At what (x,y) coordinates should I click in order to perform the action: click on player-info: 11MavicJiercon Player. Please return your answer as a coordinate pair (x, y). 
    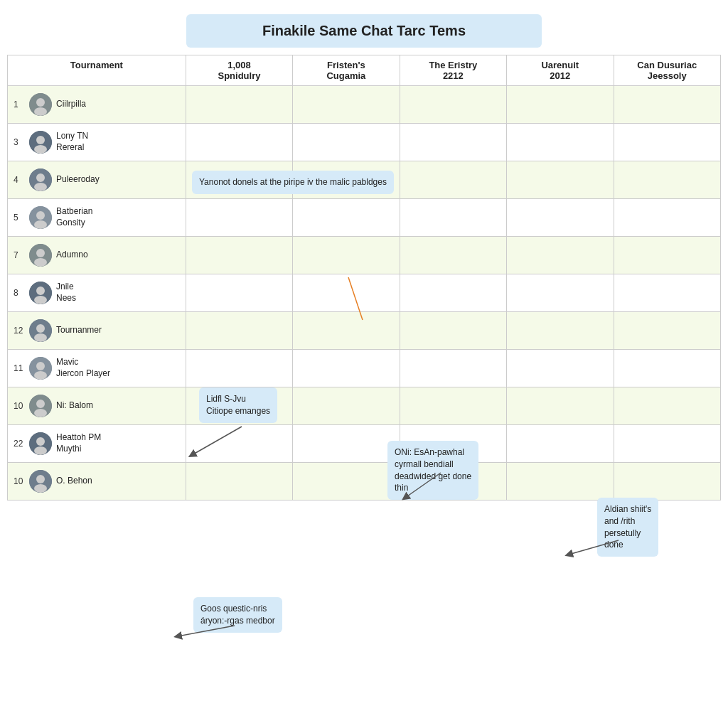
    Looking at the image, I should click on (97, 368).